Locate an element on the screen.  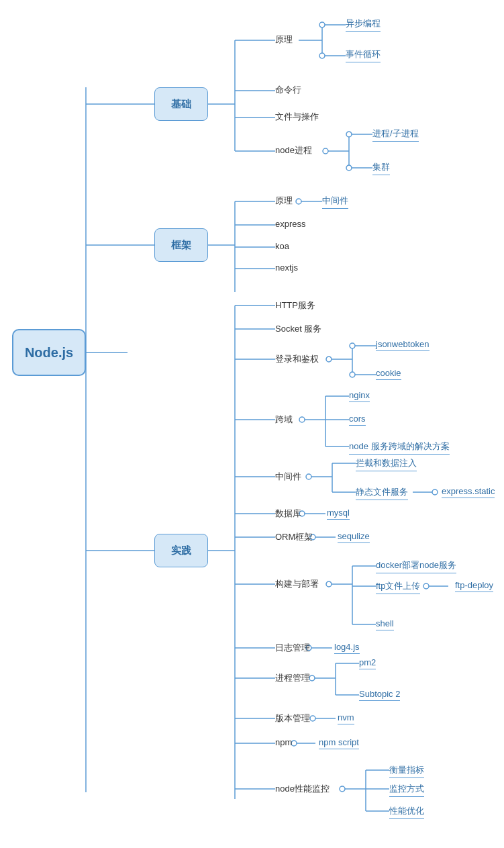
label-cookie: cookie is located at coordinates (389, 374).